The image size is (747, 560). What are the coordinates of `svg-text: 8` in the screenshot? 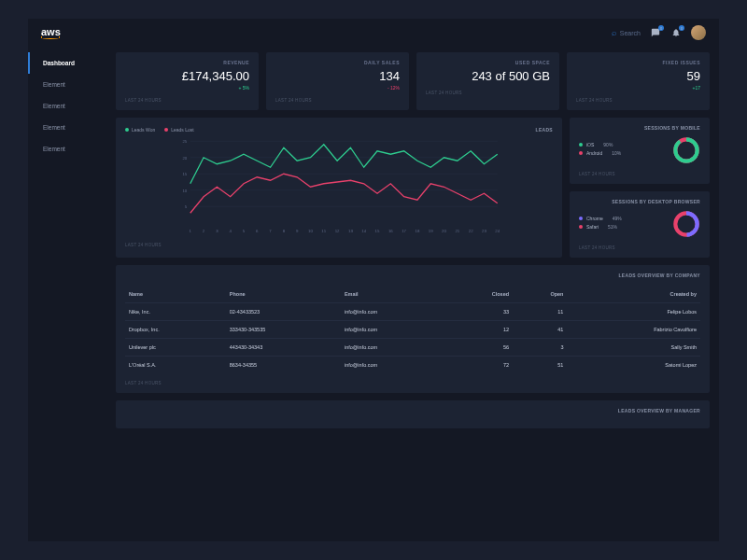 It's located at (284, 231).